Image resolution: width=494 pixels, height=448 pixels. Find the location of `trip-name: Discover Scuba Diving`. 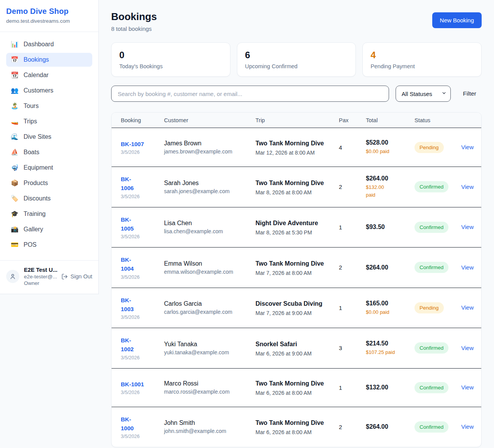

trip-name: Discover Scuba Diving is located at coordinates (292, 304).